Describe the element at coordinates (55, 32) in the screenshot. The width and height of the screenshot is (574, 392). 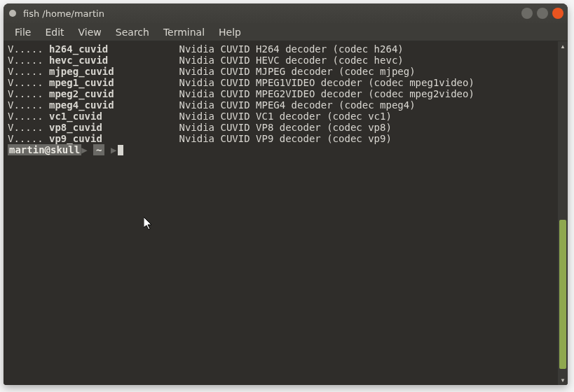
I see `menu-edit: Edit` at that location.